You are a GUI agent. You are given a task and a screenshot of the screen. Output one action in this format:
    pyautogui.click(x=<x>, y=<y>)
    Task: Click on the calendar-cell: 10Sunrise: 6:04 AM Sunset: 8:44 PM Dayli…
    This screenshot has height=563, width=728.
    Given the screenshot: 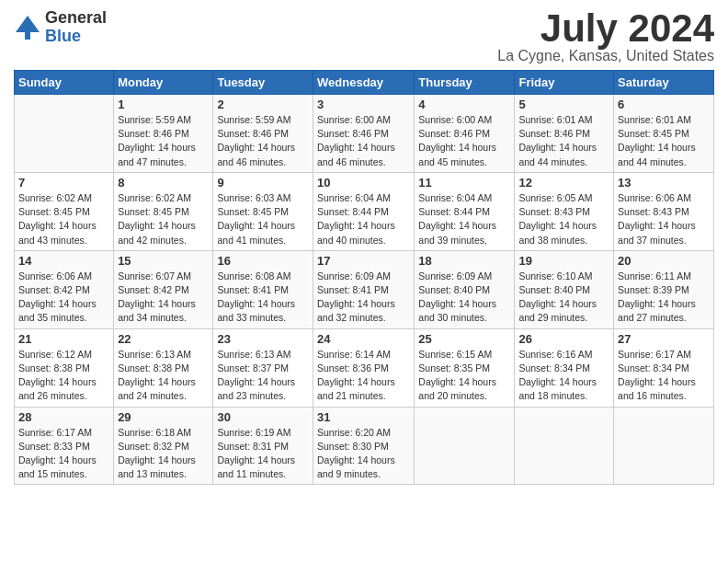 What is the action you would take?
    pyautogui.click(x=364, y=212)
    